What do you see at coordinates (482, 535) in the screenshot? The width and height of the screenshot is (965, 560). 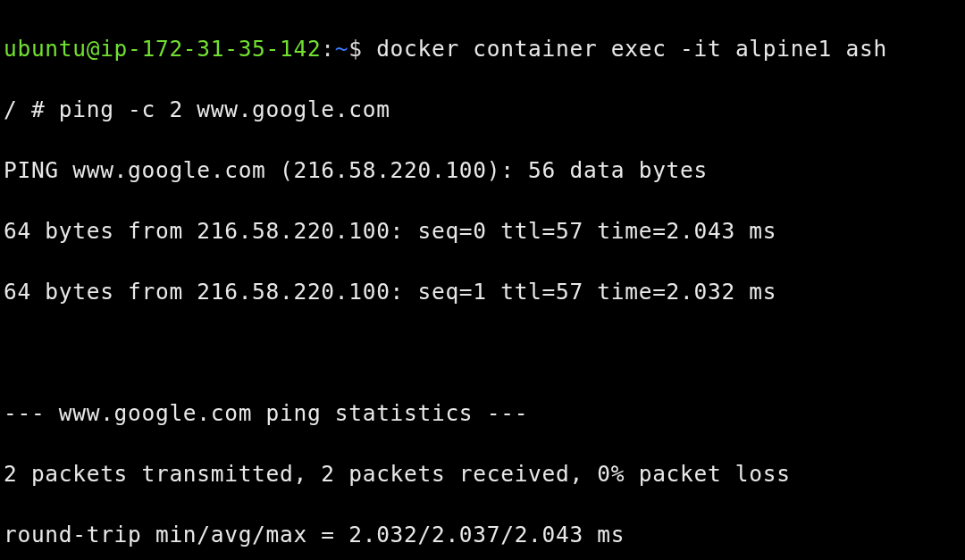 I see `ping1-stats-rtt: round-trip min/avg/max = 2.032/2.037/2.0…` at bounding box center [482, 535].